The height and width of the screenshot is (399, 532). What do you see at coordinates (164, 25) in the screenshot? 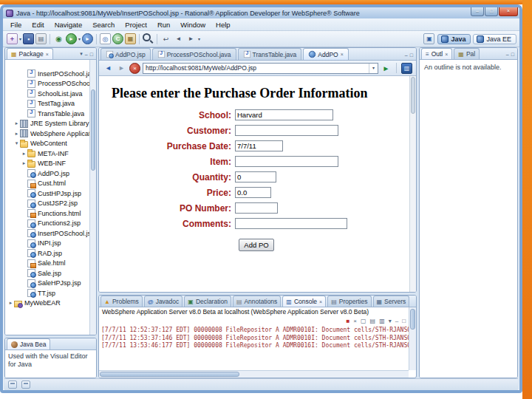
I see `menu-run: Run` at bounding box center [164, 25].